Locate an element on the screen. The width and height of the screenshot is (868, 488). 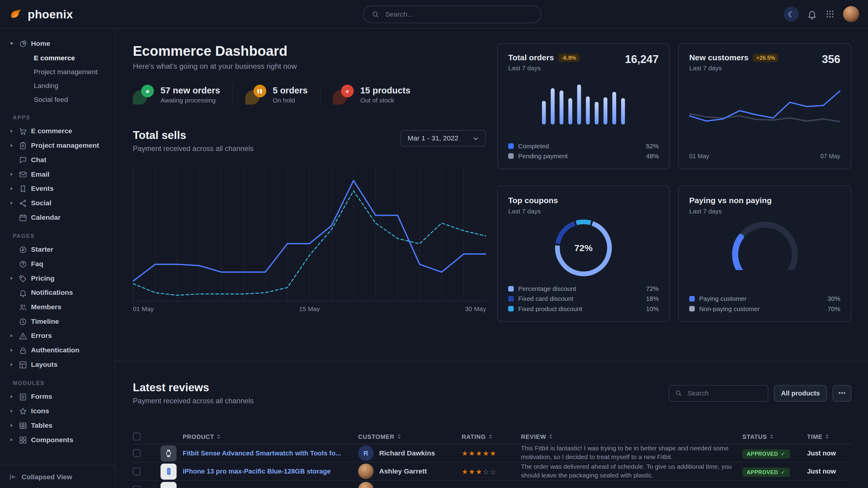
reviews-search-input is located at coordinates (724, 393).